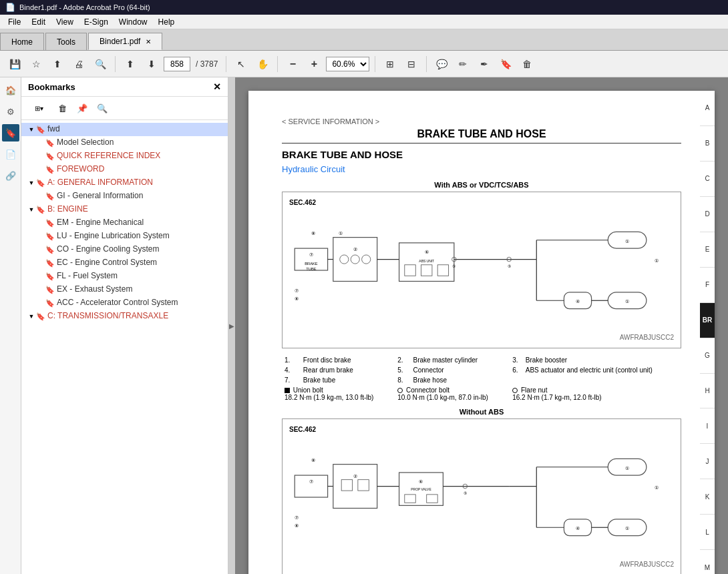  I want to click on bookmark-ec: 🔖 EC - Engine Control System, so click(124, 263).